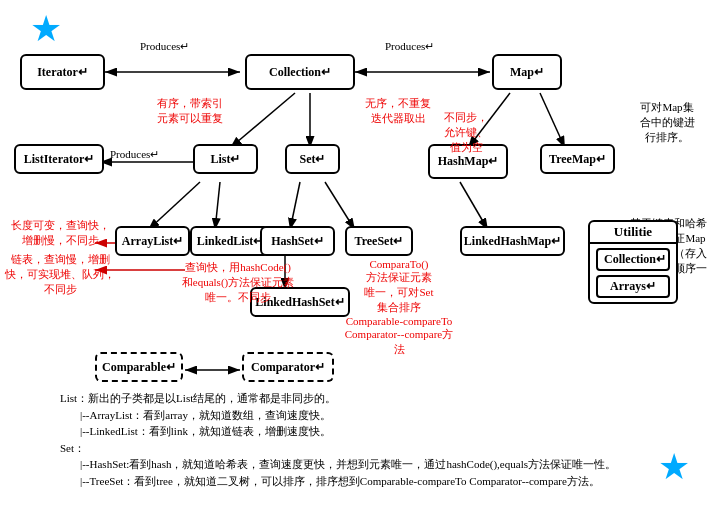 The height and width of the screenshot is (528, 720). Describe the element at coordinates (300, 72) in the screenshot. I see `box-collection: Collection↵` at that location.